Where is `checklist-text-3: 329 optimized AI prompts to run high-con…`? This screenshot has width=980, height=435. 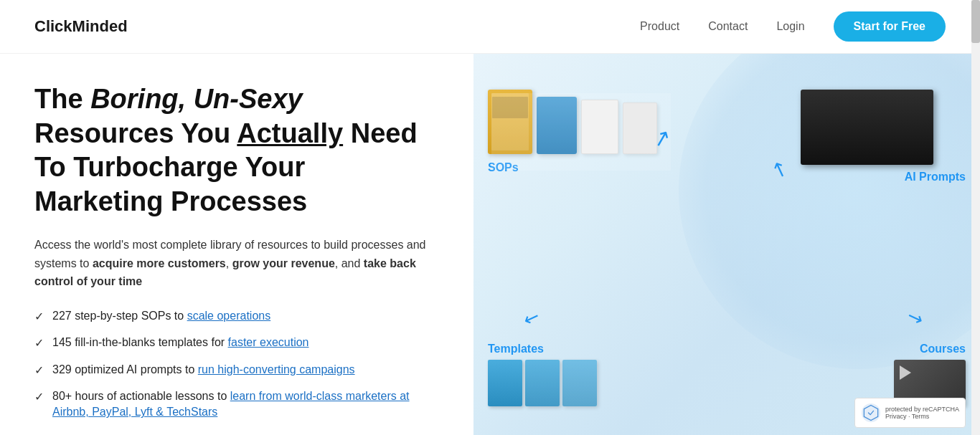 checklist-text-3: 329 optimized AI prompts to run high-con… is located at coordinates (204, 370).